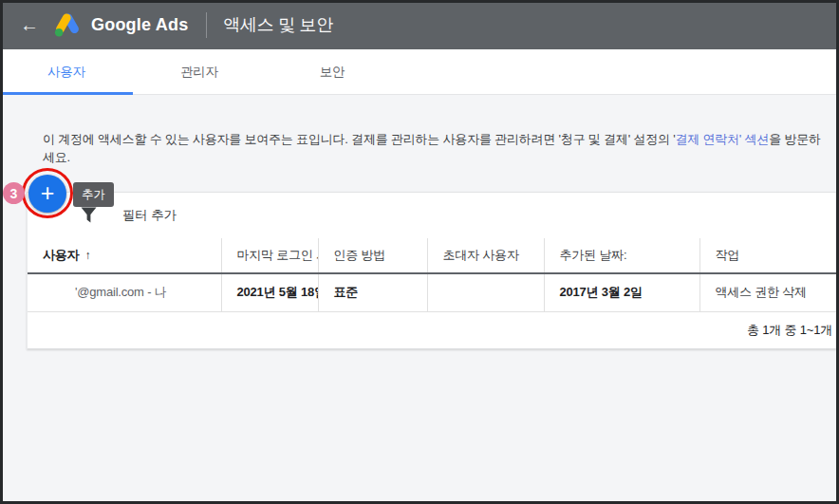  I want to click on column-header-auth-method: 인증 방법, so click(372, 256).